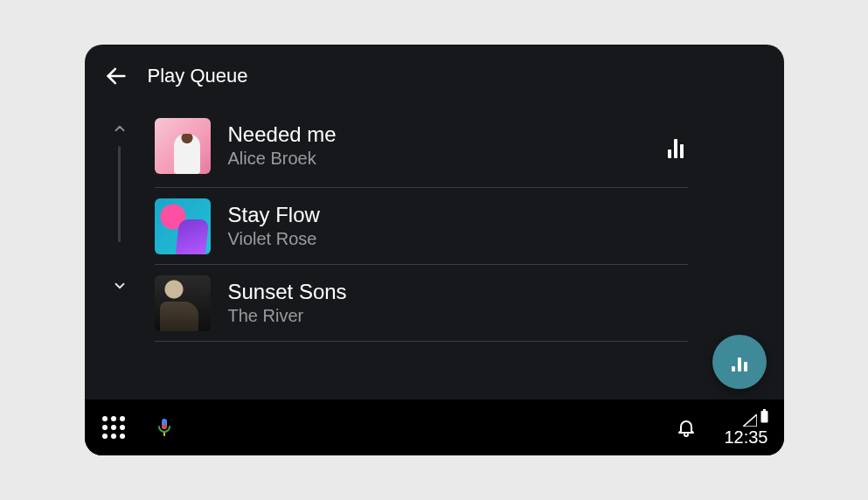 The width and height of the screenshot is (868, 500). I want to click on scroll-controls, so click(120, 253).